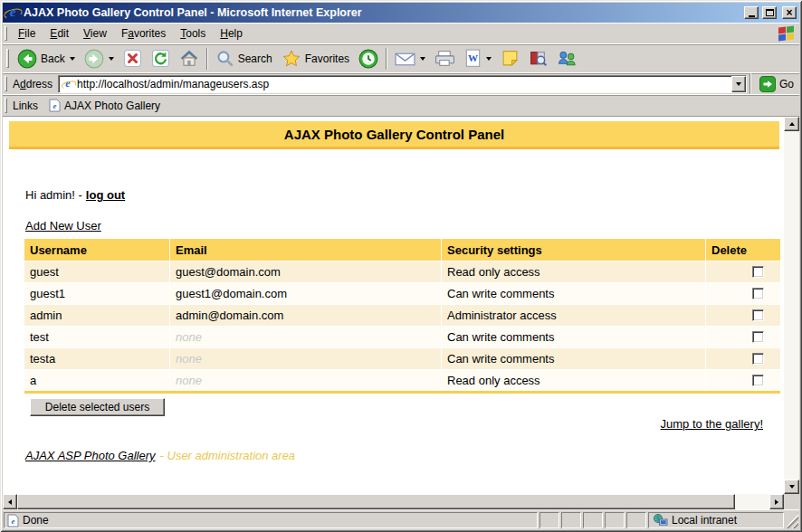 Image resolution: width=802 pixels, height=532 pixels. Describe the element at coordinates (739, 84) in the screenshot. I see `address-dropdown-button` at that location.